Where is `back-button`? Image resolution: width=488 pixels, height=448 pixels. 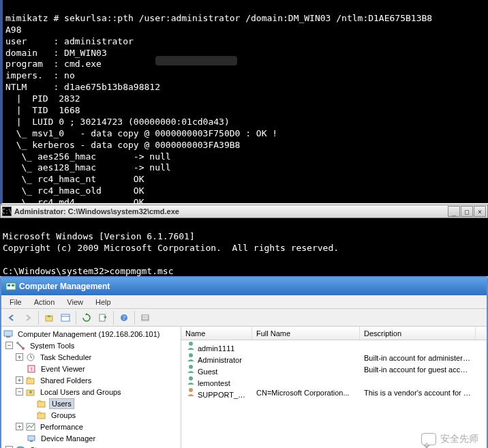 back-button is located at coordinates (12, 318).